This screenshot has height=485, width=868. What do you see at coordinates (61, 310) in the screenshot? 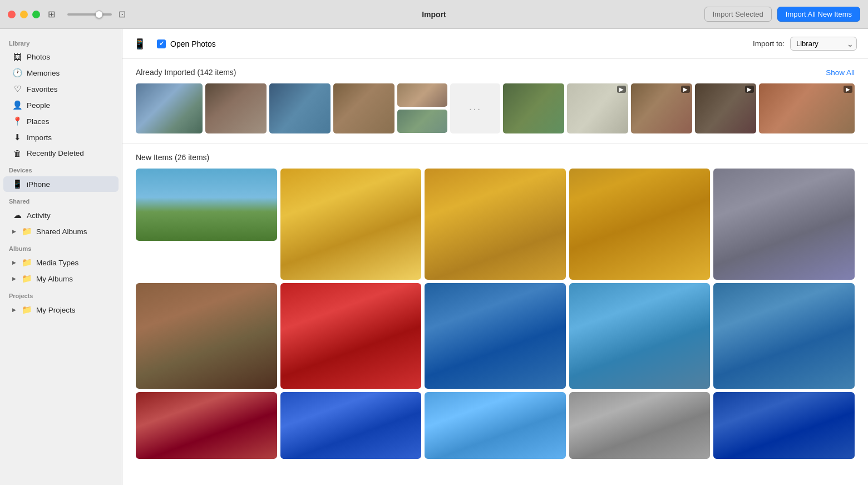
I see `sidebar-item-my-projects: ▶ 📁 My Projects` at bounding box center [61, 310].